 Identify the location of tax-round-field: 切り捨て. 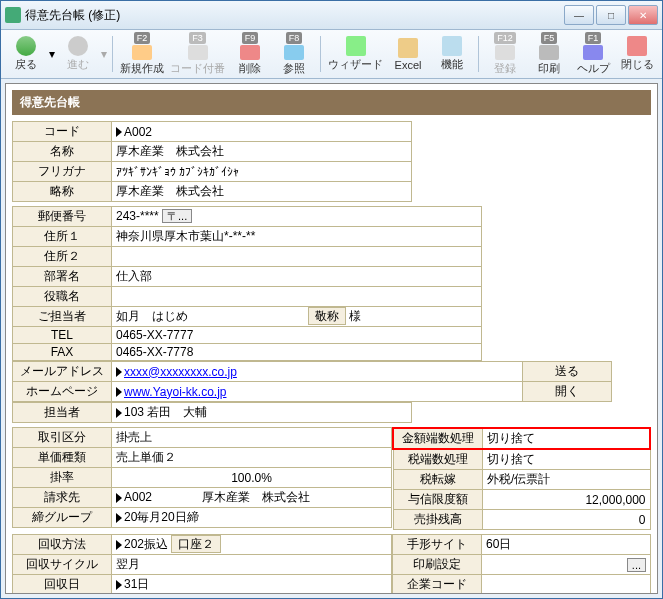
(567, 460).